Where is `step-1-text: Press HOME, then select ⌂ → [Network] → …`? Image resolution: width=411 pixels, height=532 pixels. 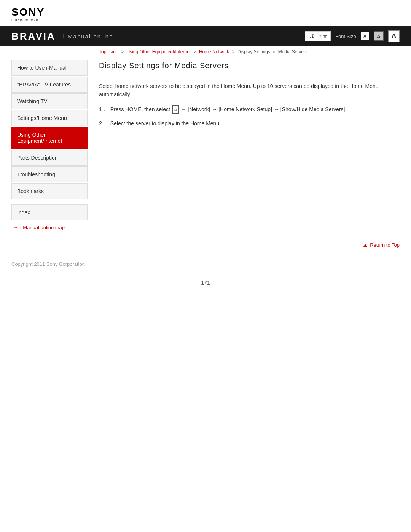 step-1-text: Press HOME, then select ⌂ → [Network] → … is located at coordinates (255, 110).